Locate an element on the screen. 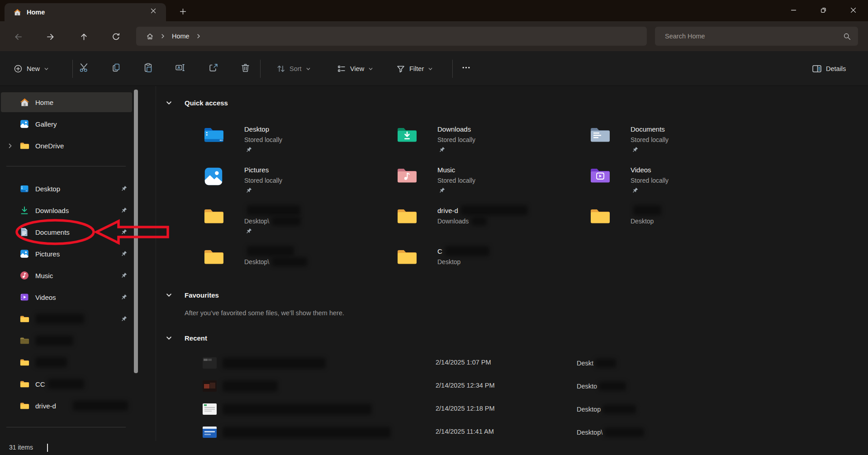 The width and height of the screenshot is (868, 455). recent-section-header: Recent is located at coordinates (301, 338).